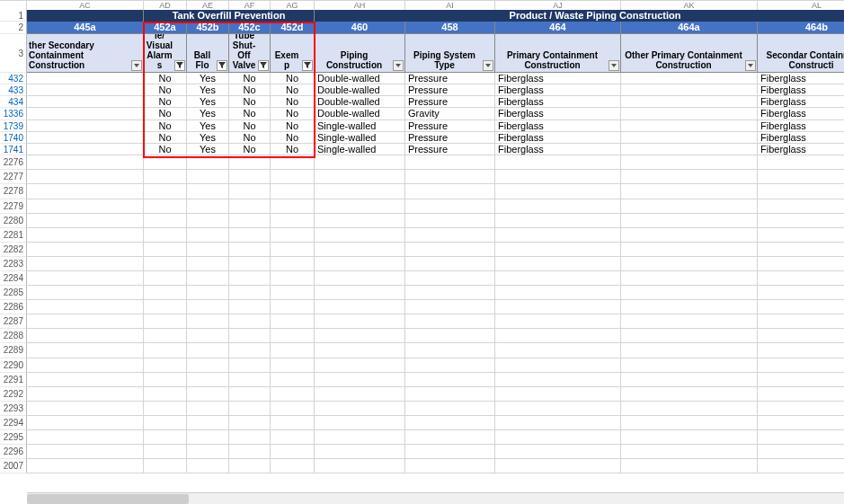 Image resolution: width=844 pixels, height=504 pixels. I want to click on row-number: 2277, so click(13, 177).